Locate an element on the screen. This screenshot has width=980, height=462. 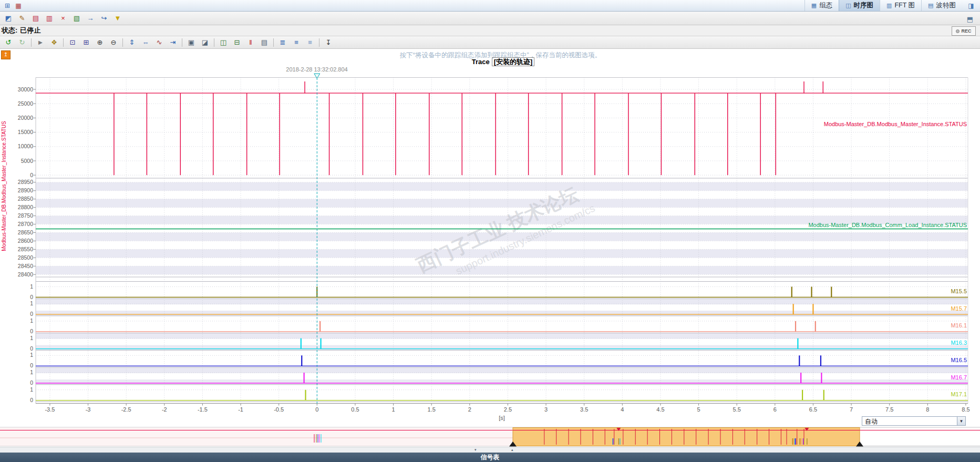
x-tick-label: -2 is located at coordinates (164, 409).